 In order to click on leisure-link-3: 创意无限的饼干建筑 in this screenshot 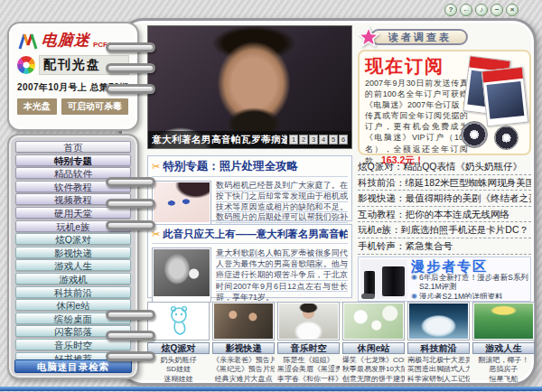, I will do `click(374, 379)`.